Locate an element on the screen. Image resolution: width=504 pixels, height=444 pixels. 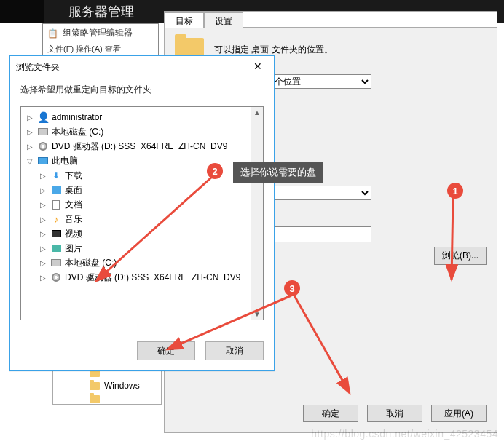
watermark: https://blog.csdn.net/weixin_42523454 is located at coordinates (405, 434).